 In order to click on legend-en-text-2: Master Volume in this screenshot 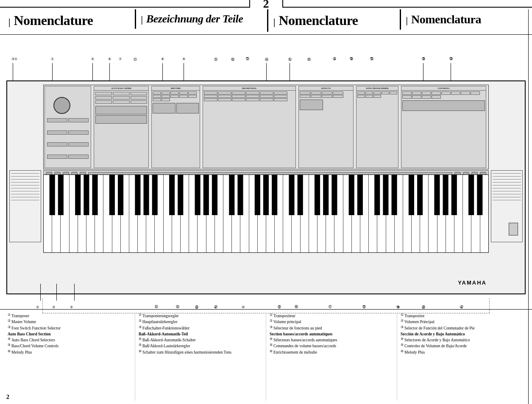, I will do `click(24, 322)`.